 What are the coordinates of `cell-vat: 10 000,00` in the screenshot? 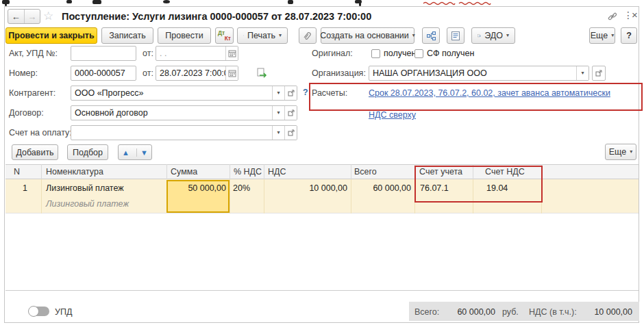 It's located at (311, 188).